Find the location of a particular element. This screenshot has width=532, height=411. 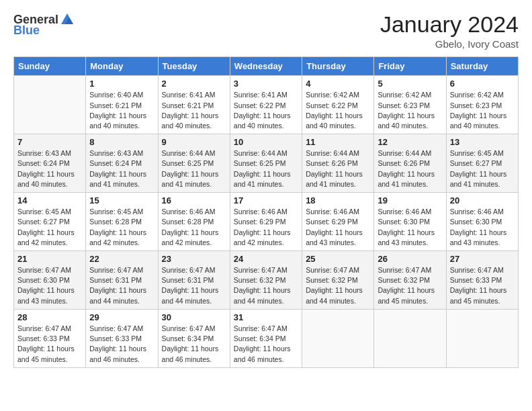

day-number: 1 is located at coordinates (122, 83).